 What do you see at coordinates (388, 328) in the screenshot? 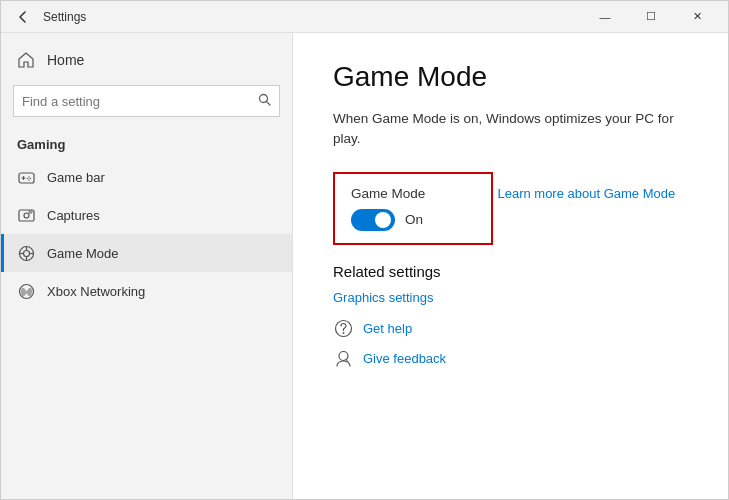
I see `get-help-label: Get help` at bounding box center [388, 328].